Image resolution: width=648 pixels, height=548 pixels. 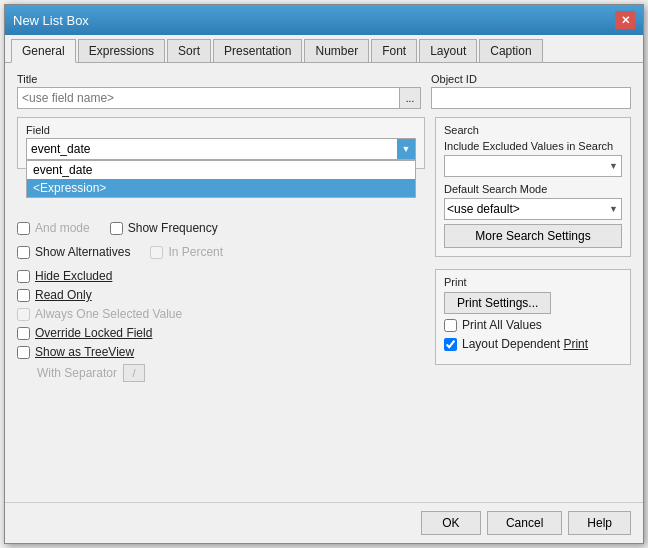 What do you see at coordinates (24, 252) in the screenshot?
I see `show-alternatives-checkbox` at bounding box center [24, 252].